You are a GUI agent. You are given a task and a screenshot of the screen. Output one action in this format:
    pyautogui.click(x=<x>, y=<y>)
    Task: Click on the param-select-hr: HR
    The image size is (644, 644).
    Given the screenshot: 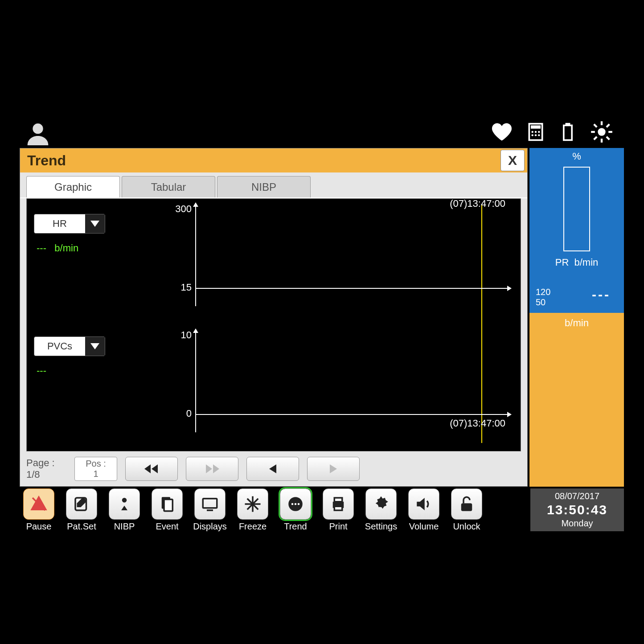 What is the action you would take?
    pyautogui.click(x=70, y=224)
    